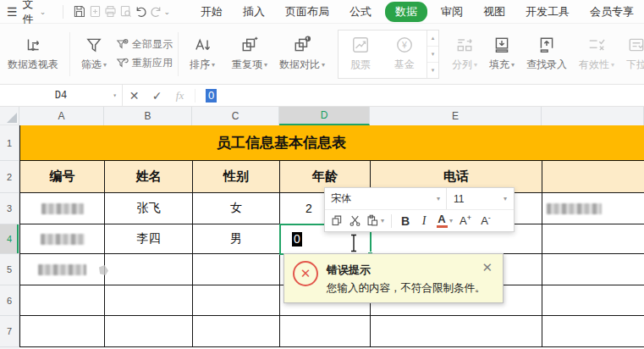  What do you see at coordinates (10, 143) in the screenshot?
I see `row-header-1: 1` at bounding box center [10, 143].